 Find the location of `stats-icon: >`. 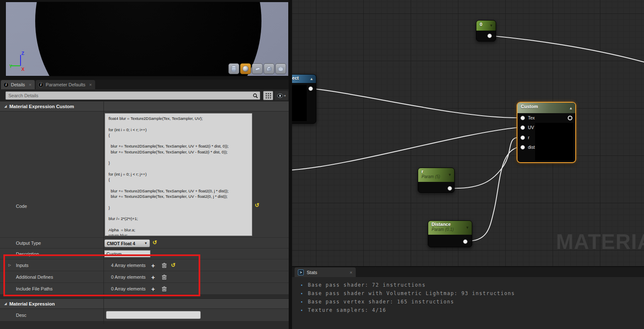

stats-icon: > is located at coordinates (301, 272).